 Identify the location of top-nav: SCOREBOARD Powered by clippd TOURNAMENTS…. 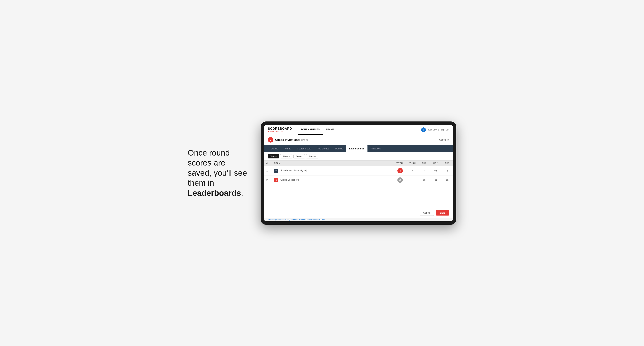
(358, 130).